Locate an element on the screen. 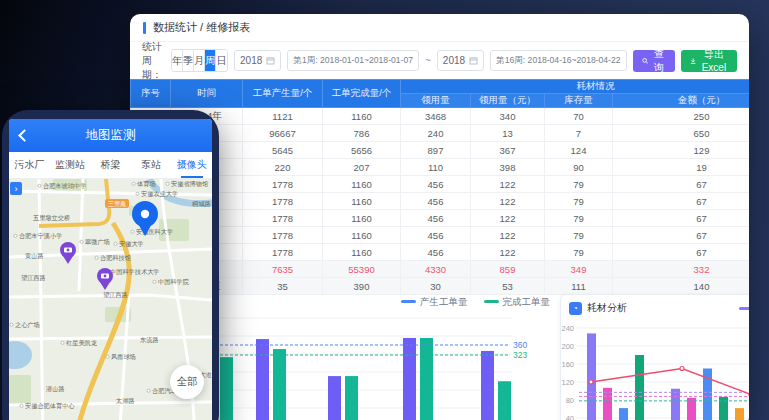 The width and height of the screenshot is (769, 420). map-label: 潜山路 is located at coordinates (56, 389).